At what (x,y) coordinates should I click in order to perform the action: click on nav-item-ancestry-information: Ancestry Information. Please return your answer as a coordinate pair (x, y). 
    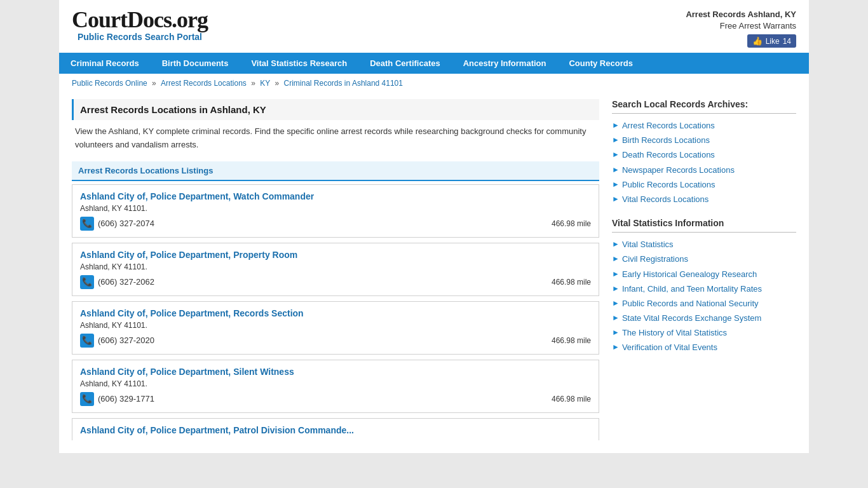
    Looking at the image, I should click on (505, 64).